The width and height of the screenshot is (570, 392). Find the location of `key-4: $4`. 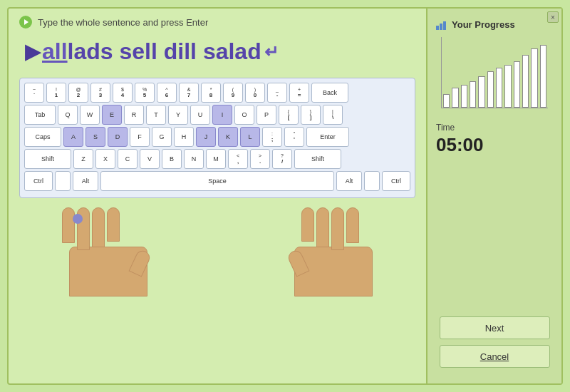

key-4: $4 is located at coordinates (123, 93).